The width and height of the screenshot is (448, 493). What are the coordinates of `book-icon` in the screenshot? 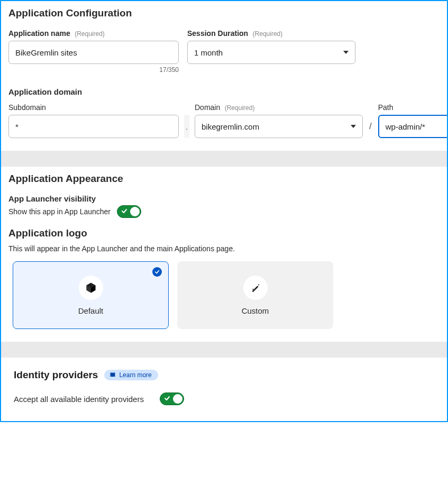 It's located at (113, 375).